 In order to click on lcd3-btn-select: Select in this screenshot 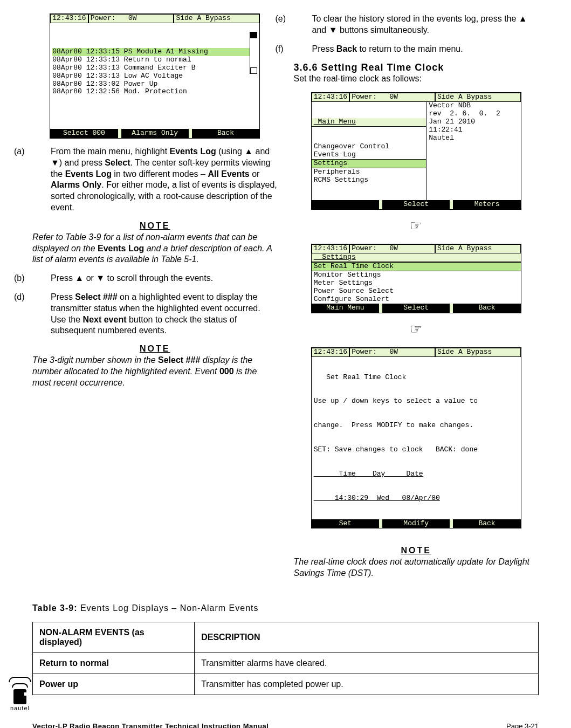, I will do `click(416, 308)`.